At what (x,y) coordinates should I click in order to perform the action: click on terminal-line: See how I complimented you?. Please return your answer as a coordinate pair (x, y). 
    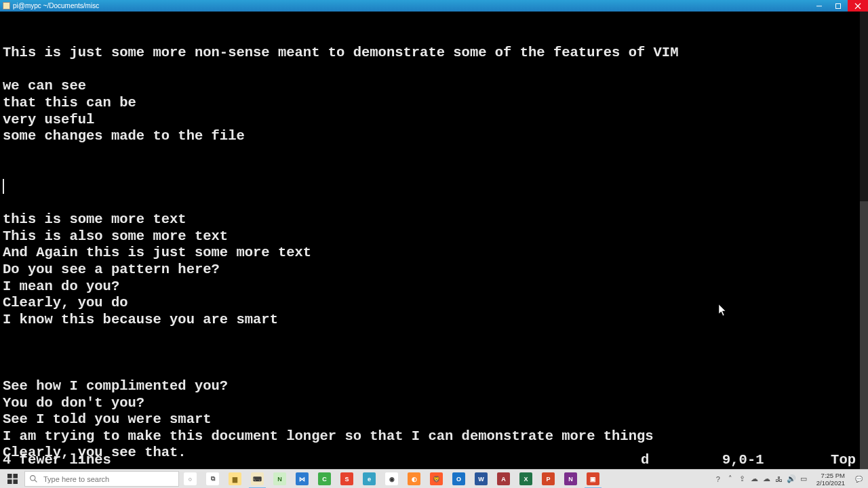
    Looking at the image, I should click on (435, 386).